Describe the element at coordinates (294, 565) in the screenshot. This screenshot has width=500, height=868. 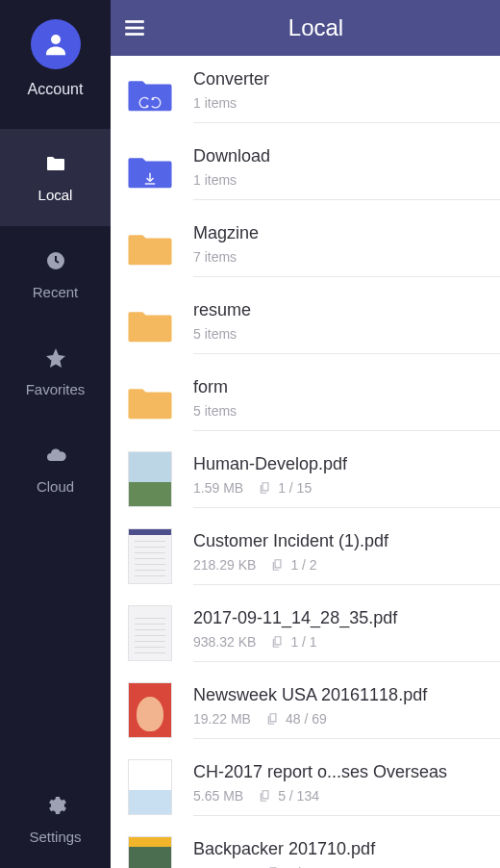
I see `file-pages: 1 / 2` at that location.